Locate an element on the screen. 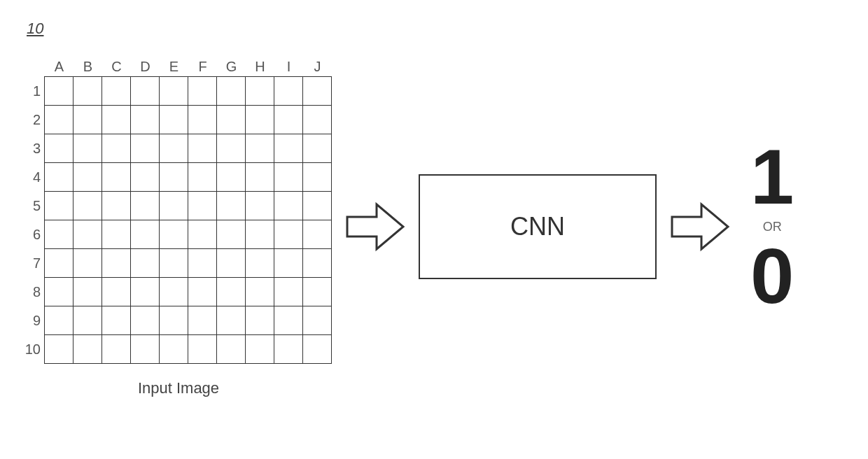 This screenshot has width=868, height=459. arrow-icon is located at coordinates (375, 227).